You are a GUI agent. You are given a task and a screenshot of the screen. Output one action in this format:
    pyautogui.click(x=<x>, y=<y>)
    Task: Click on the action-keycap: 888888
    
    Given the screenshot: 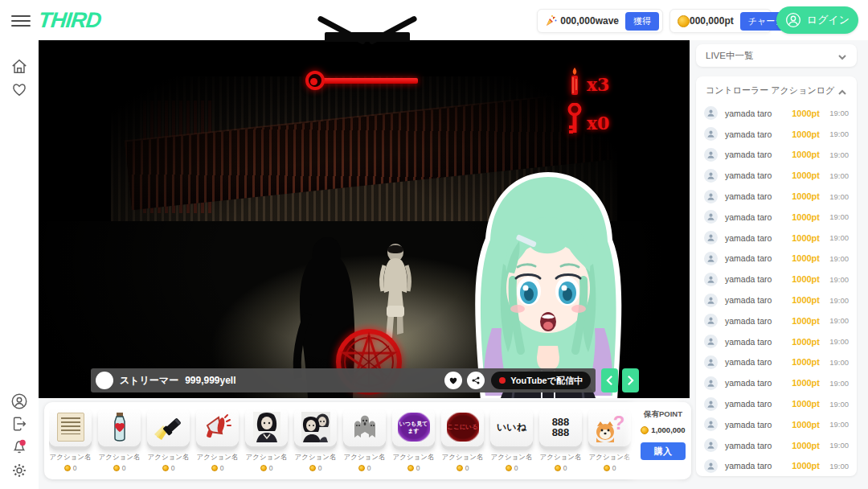 What is the action you would take?
    pyautogui.click(x=561, y=427)
    